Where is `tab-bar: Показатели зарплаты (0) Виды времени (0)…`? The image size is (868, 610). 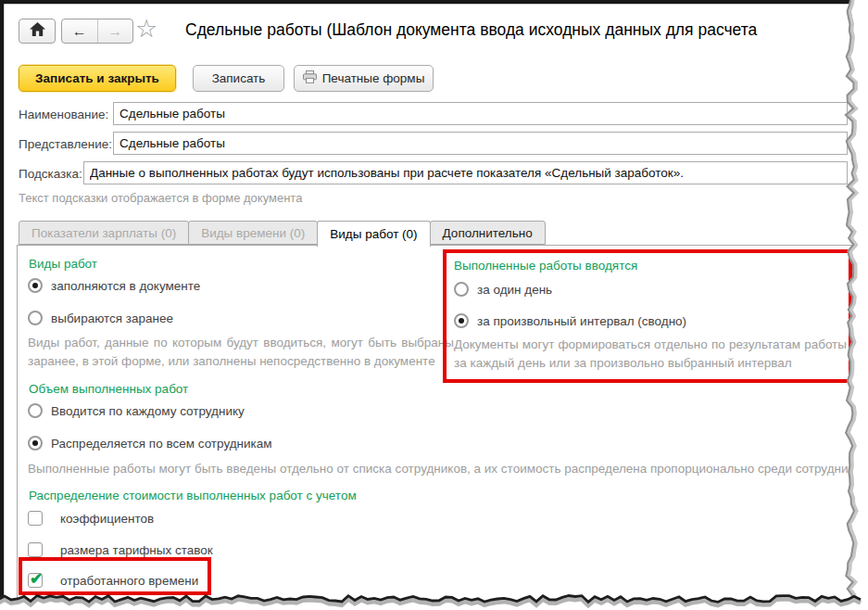 tab-bar: Показатели зарплаты (0) Виды времени (0)… is located at coordinates (282, 234).